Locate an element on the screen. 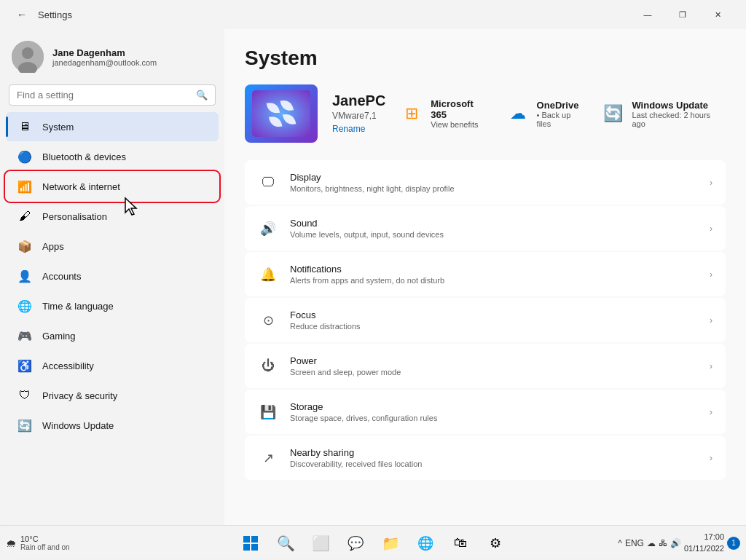  quick-action-onedrive: ☁ OneDrive • Back up files is located at coordinates (546, 114).